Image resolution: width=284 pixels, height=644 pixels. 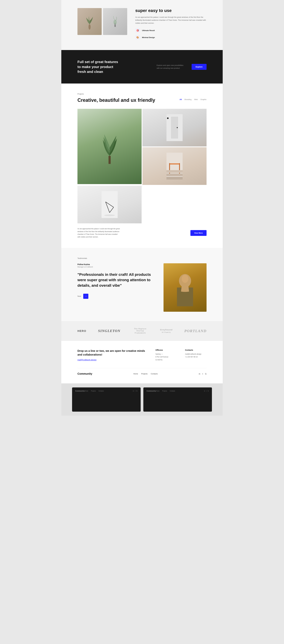 I want to click on logo-hero: HERO, so click(x=82, y=331).